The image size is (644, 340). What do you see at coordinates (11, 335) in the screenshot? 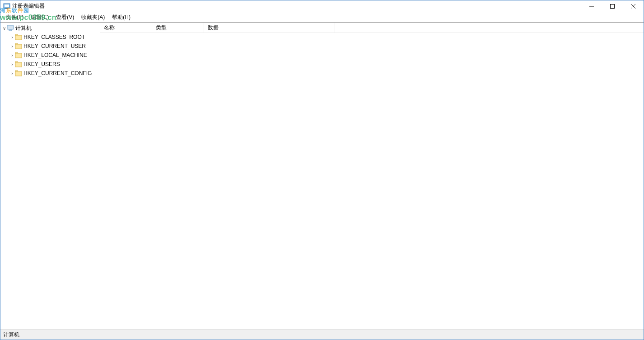
I see `statusbar-path: 计算机` at bounding box center [11, 335].